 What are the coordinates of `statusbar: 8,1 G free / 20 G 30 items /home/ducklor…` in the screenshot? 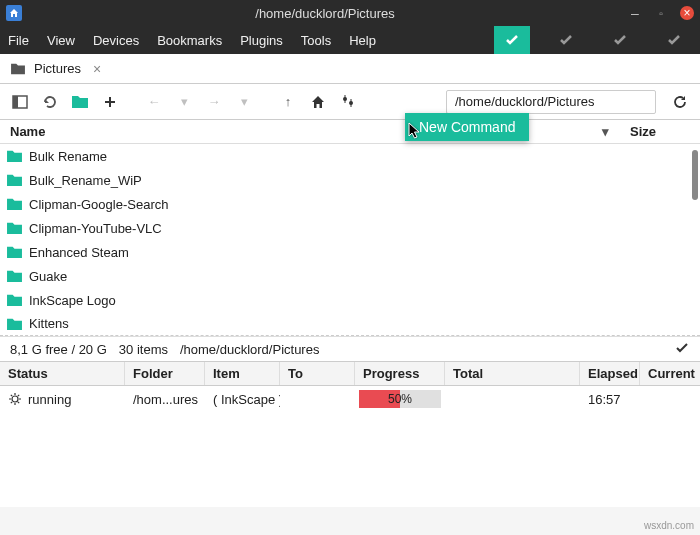 It's located at (350, 349).